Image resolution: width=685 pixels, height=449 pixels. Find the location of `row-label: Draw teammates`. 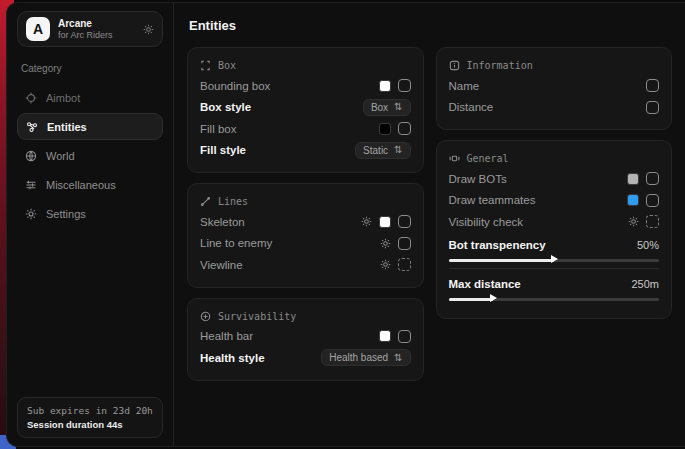

row-label: Draw teammates is located at coordinates (492, 200).